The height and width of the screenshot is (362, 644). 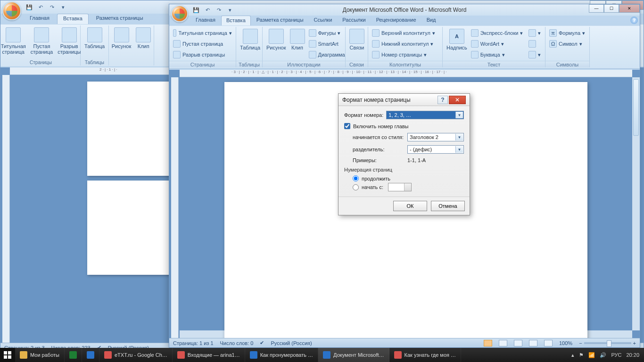 I want to click on zoom-out-icon: −, so click(x=580, y=343).